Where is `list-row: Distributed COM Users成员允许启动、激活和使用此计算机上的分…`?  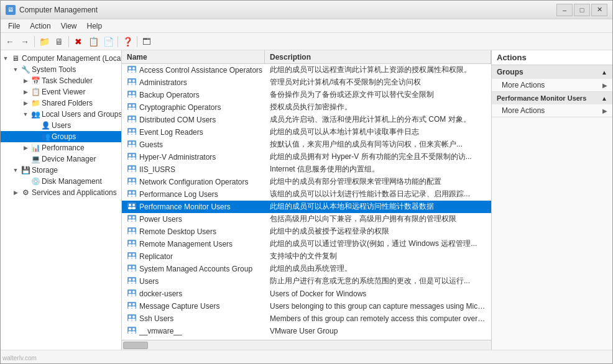 list-row: Distributed COM Users成员允许启动、激活和使用此计算机上的分… is located at coordinates (306, 120).